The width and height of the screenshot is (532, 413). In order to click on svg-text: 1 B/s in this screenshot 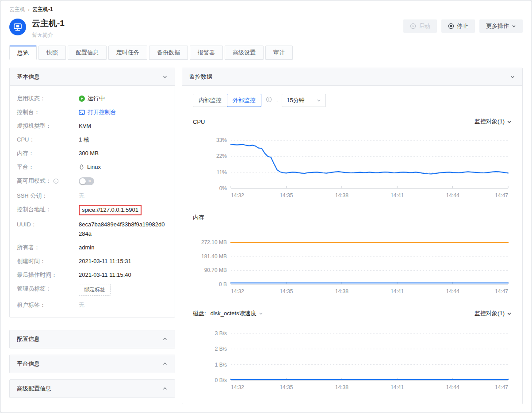, I will do `click(221, 365)`.